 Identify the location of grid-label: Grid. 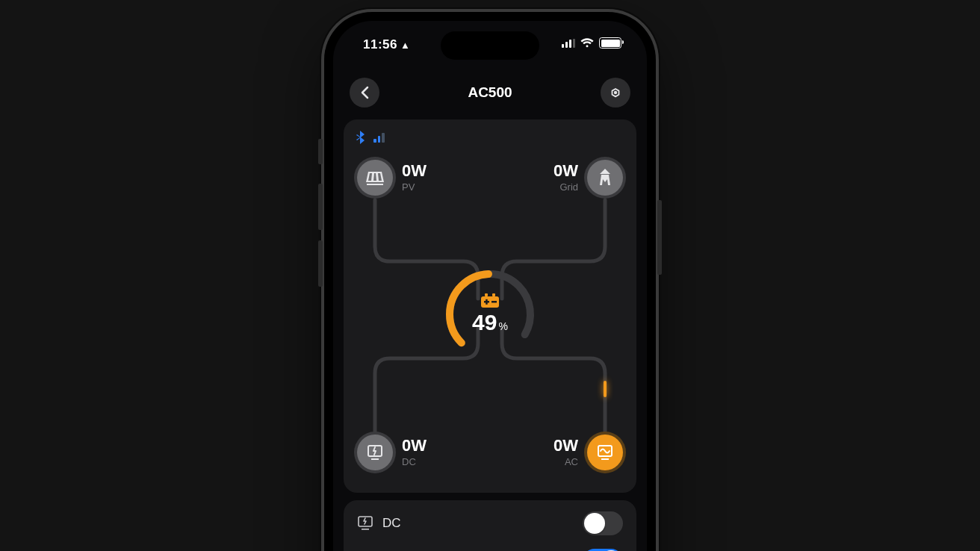
(566, 187).